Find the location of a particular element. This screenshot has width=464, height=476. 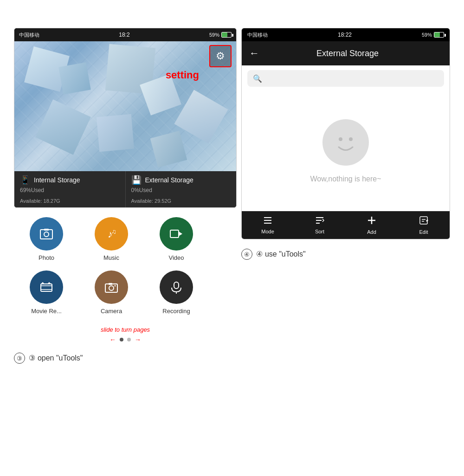

left-status-bar: 中国移动 18:2 59% is located at coordinates (125, 35).